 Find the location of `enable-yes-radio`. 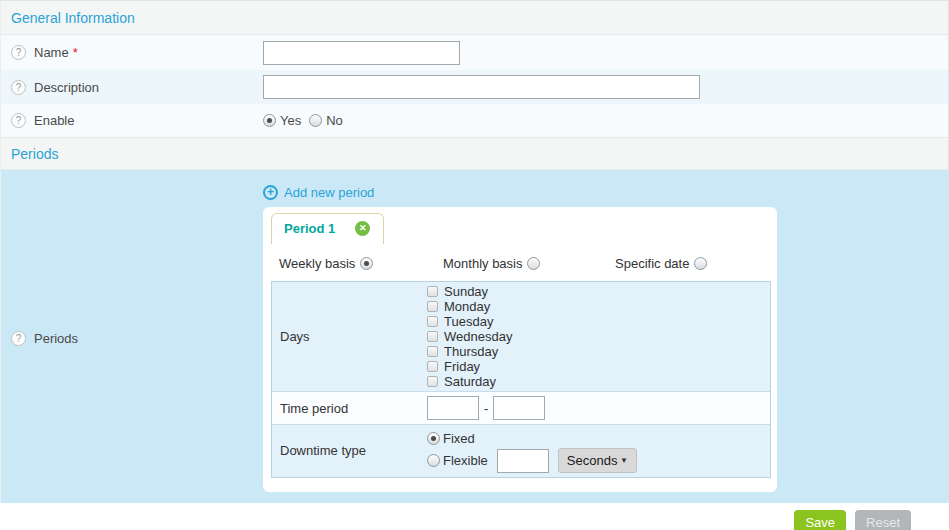

enable-yes-radio is located at coordinates (270, 120).